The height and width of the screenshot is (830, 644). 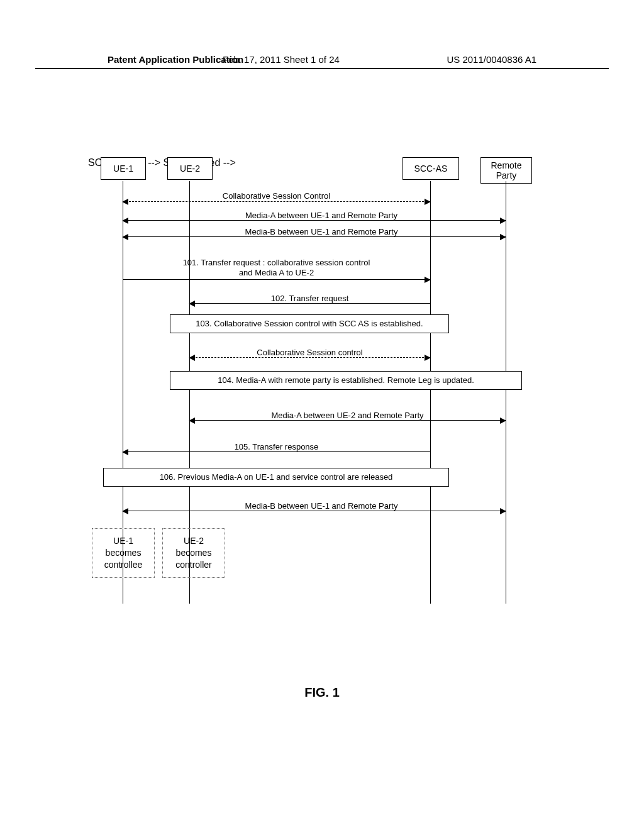 I want to click on arrow-media-b-ue1-rp, so click(x=314, y=236).